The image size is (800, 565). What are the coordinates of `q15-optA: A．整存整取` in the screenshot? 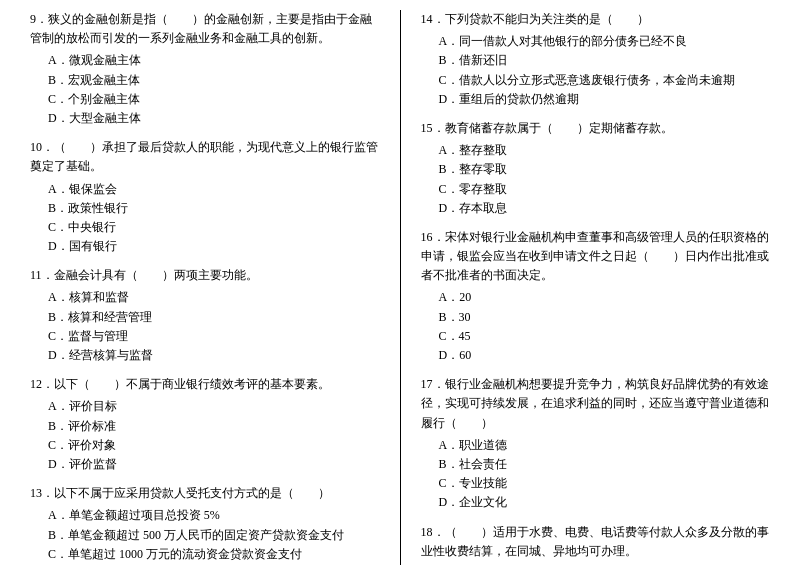 It's located at (605, 150).